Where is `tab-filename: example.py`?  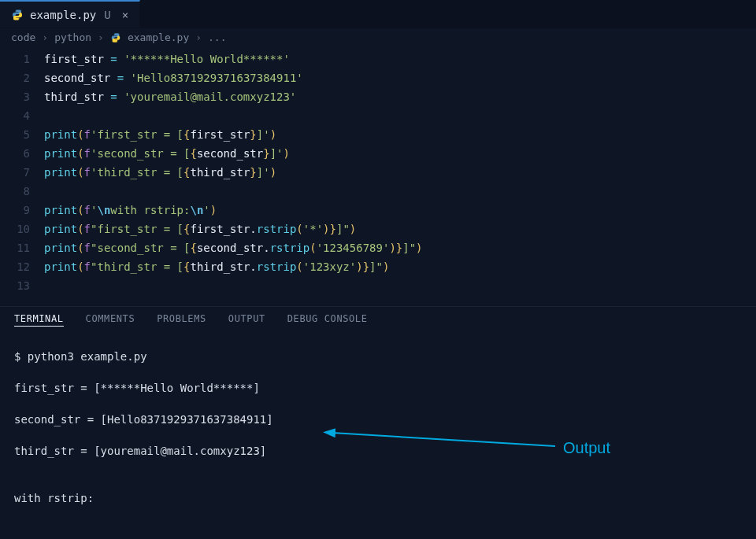
tab-filename: example.py is located at coordinates (63, 15).